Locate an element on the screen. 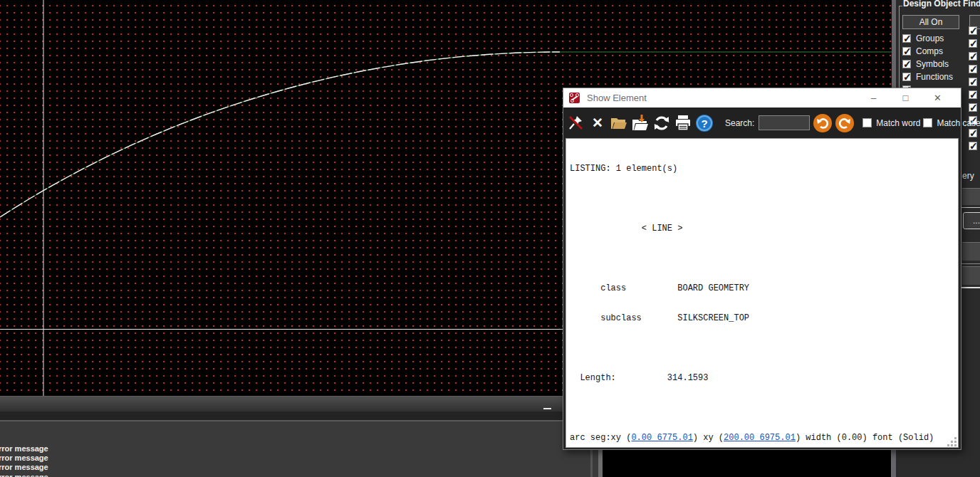 The image size is (980, 477). listing-count-line: LISTING: 1 element(s) is located at coordinates (763, 169).